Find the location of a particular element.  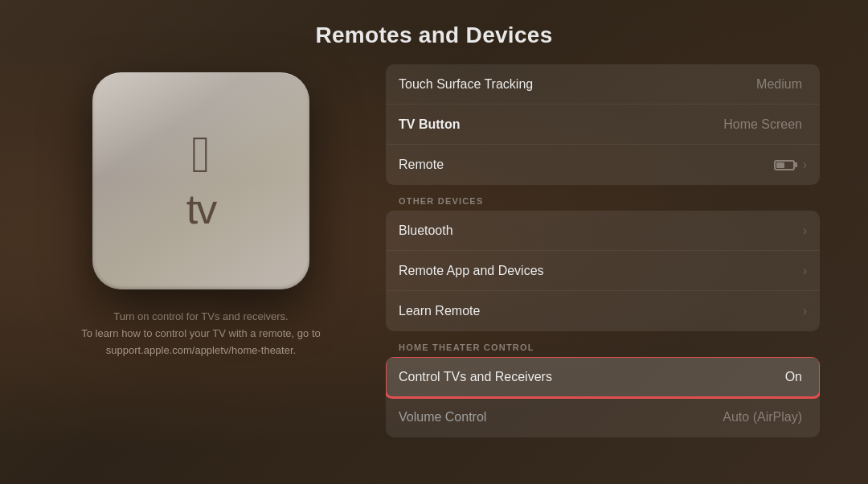

control-tvs-label: Control TVs and Receivers is located at coordinates (592, 377).